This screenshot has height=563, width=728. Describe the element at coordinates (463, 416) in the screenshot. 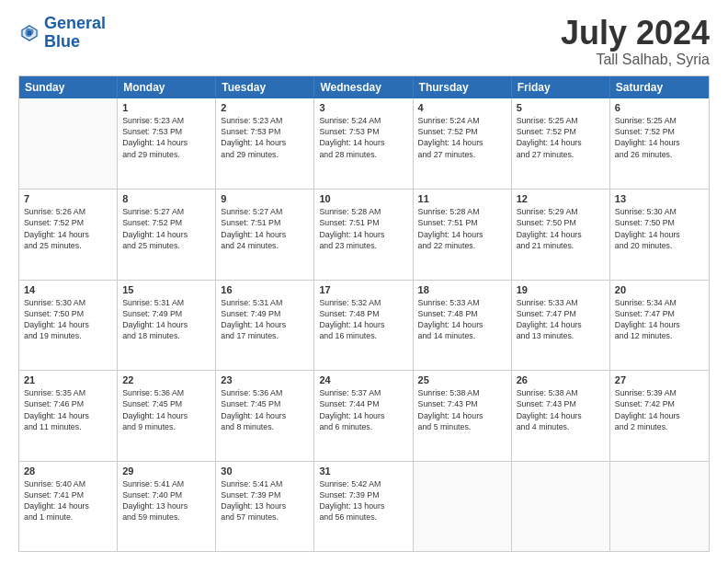

I see `calendar-cell: 25Sunrise: 5:38 AM Sunset: 7:43 PM Dayli…` at that location.